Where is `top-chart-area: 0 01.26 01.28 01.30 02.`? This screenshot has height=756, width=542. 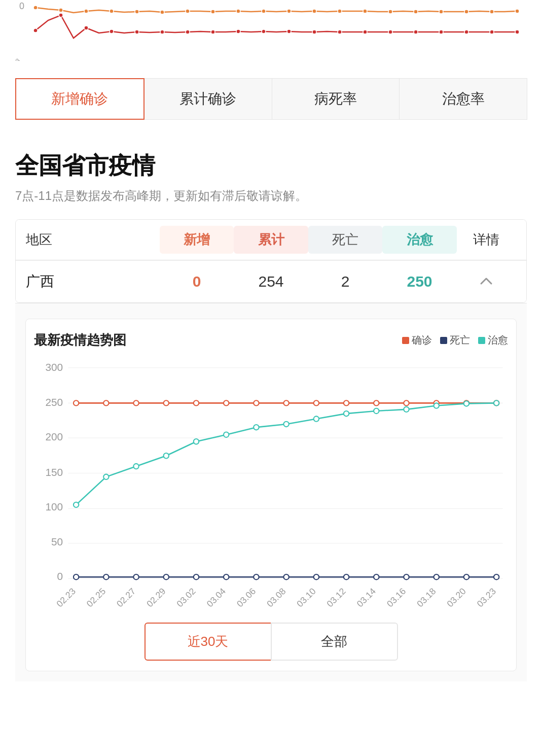
top-chart-area: 0 01.26 01.28 01.30 02. is located at coordinates (271, 37).